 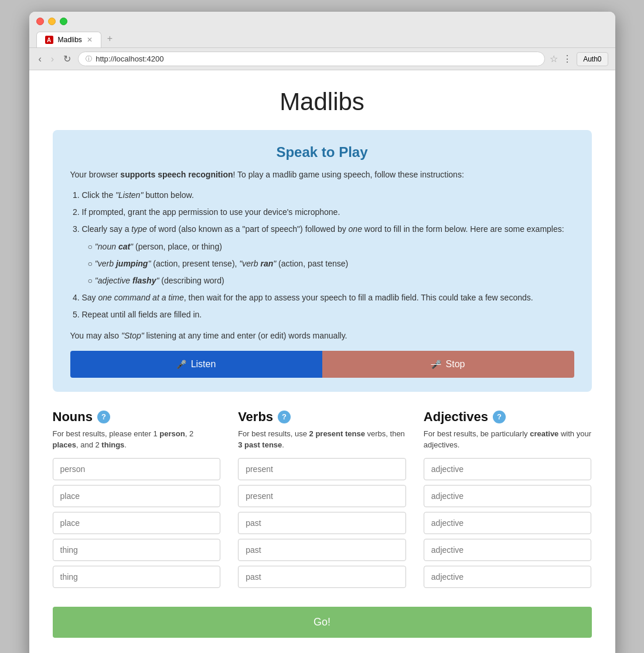 I want to click on noun-person-input, so click(x=137, y=469).